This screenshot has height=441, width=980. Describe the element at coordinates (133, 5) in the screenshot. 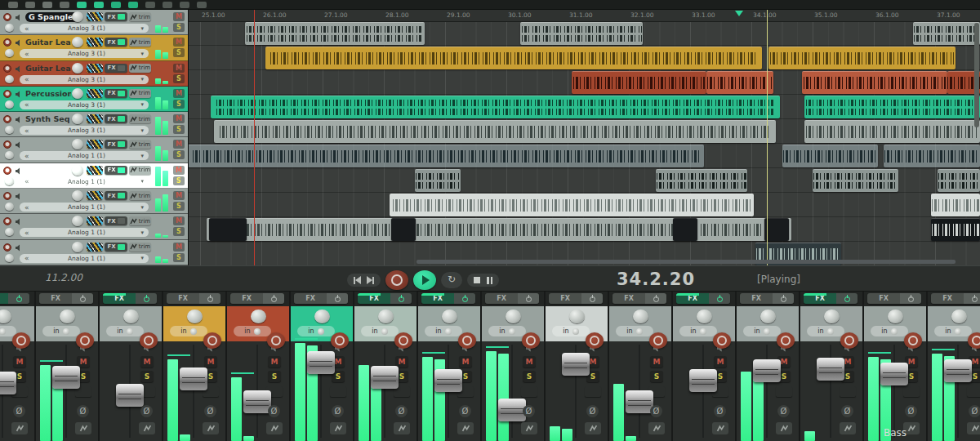

I see `mixer-toggle-icon` at that location.